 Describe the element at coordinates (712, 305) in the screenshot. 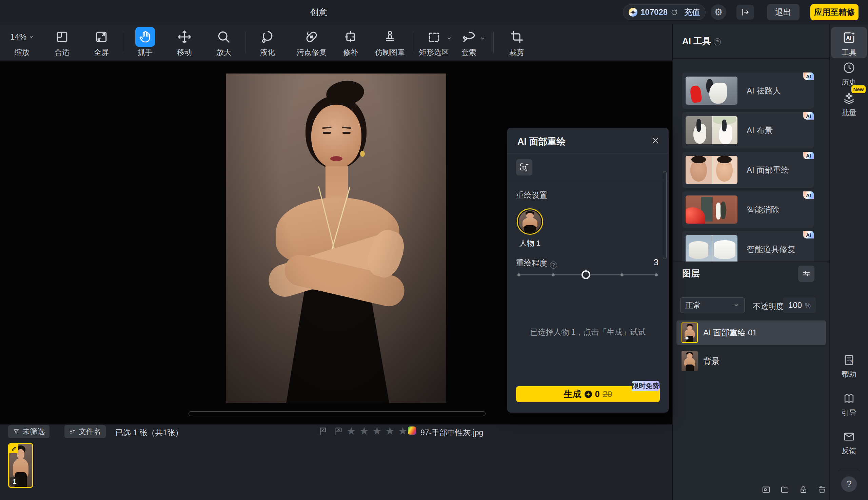

I see `blend-mode-select: 正常` at that location.